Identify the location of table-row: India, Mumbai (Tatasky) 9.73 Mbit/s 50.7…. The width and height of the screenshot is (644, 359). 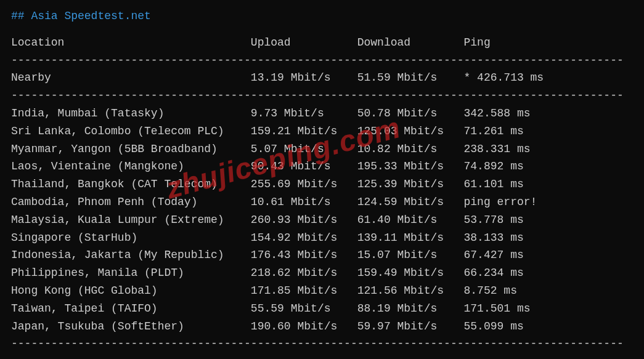
(322, 113).